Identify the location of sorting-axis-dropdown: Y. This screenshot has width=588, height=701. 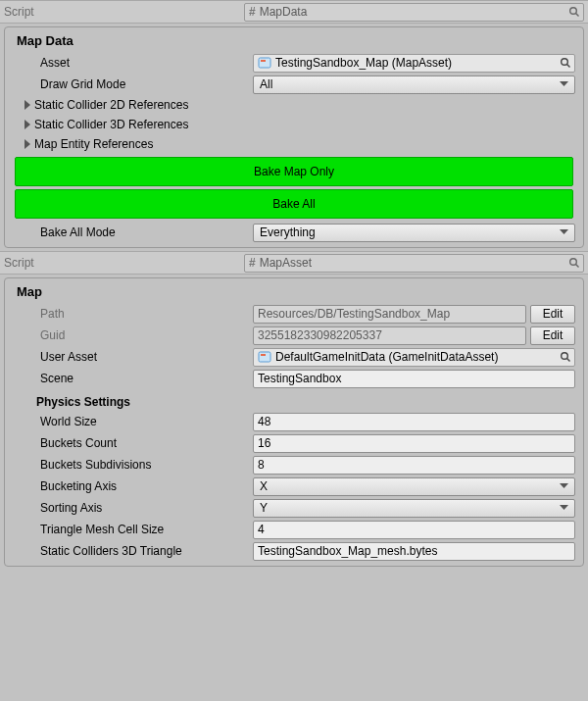
(414, 508).